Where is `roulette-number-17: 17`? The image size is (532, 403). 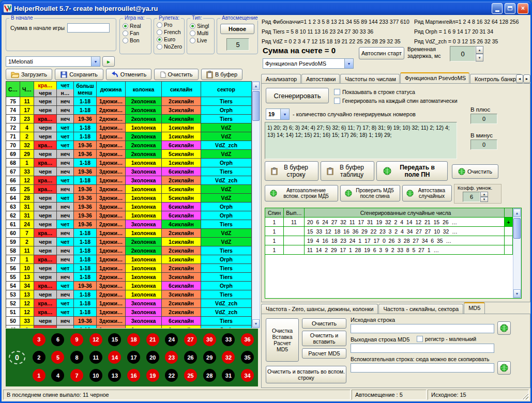 roulette-number-17: 17 is located at coordinates (133, 358).